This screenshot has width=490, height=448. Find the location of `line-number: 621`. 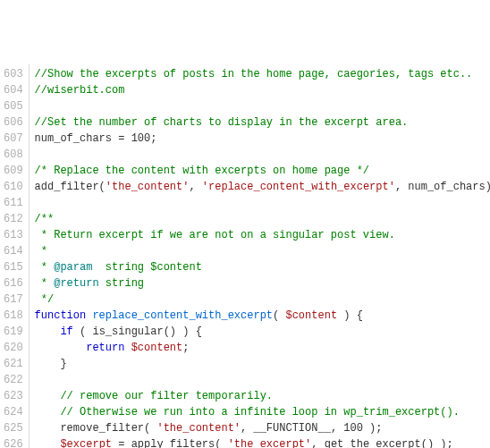

line-number: 621 is located at coordinates (13, 364).